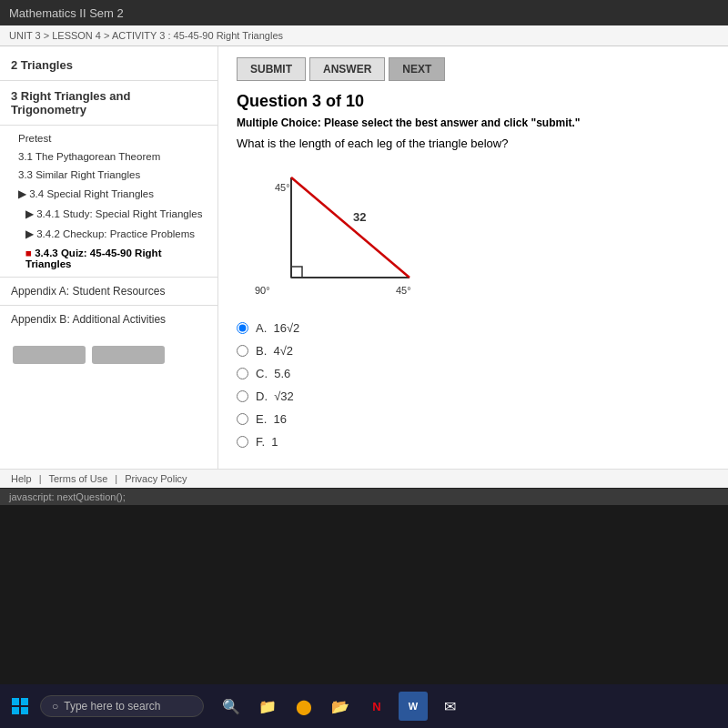 The image size is (728, 728). I want to click on url-text: javascript: nextQuestion();, so click(67, 497).